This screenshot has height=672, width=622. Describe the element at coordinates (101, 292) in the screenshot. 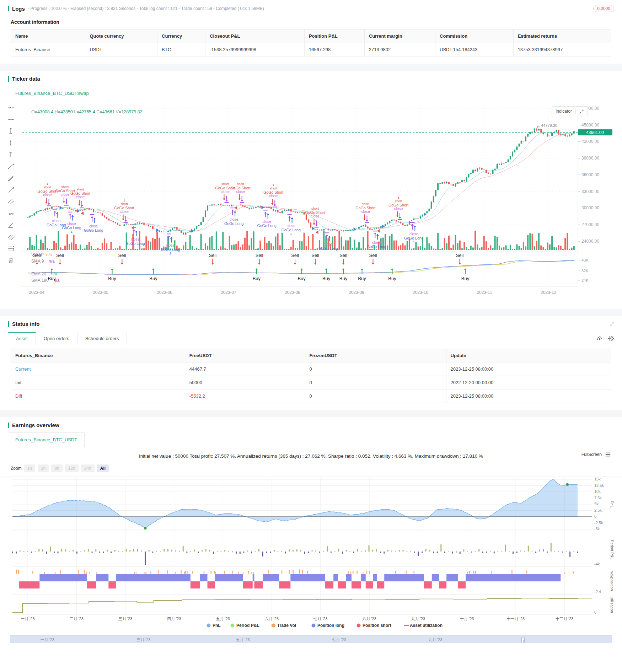

I see `svg-text: 2023-05` at that location.